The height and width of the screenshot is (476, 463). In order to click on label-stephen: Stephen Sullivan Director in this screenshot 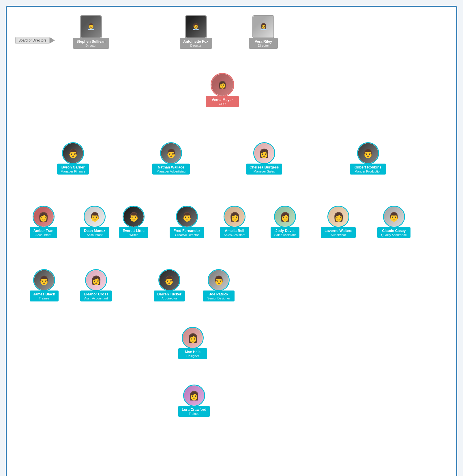, I will do `click(91, 43)`.